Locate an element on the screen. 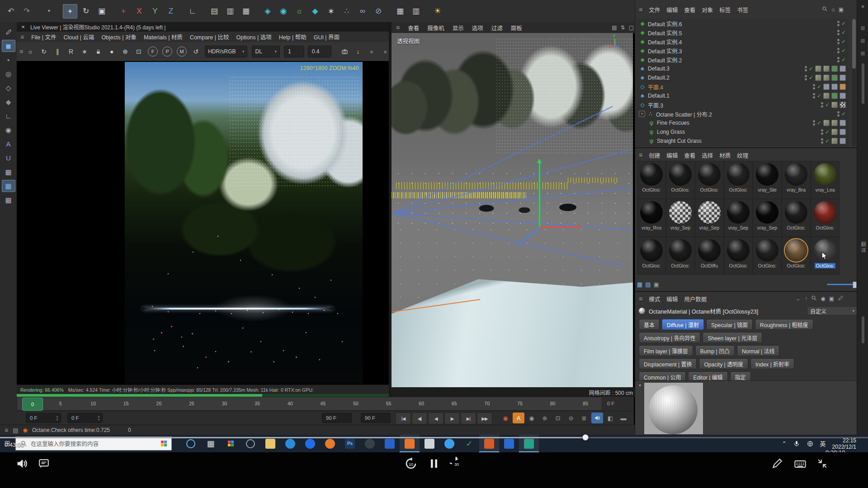 Image resolution: width=868 pixels, height=488 pixels. material-manager-menu-item: 选择 is located at coordinates (707, 155).